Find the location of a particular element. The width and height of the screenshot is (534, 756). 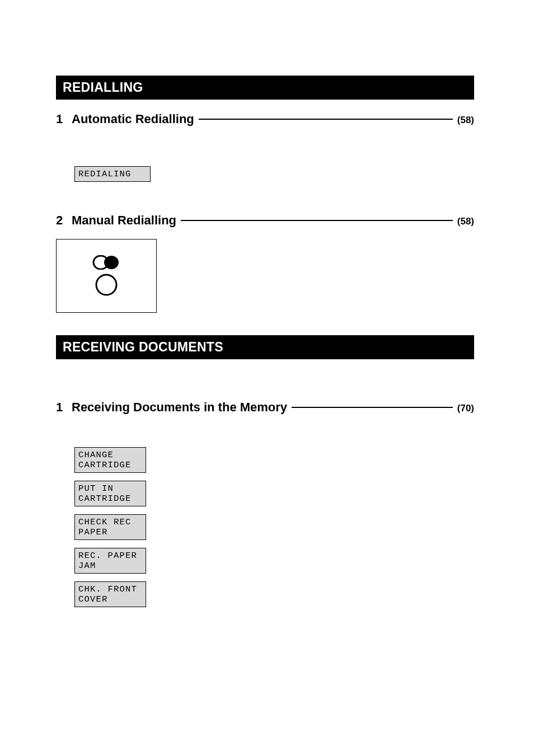

toc-entry: 1 Automatic Redialling (58) is located at coordinates (265, 119).